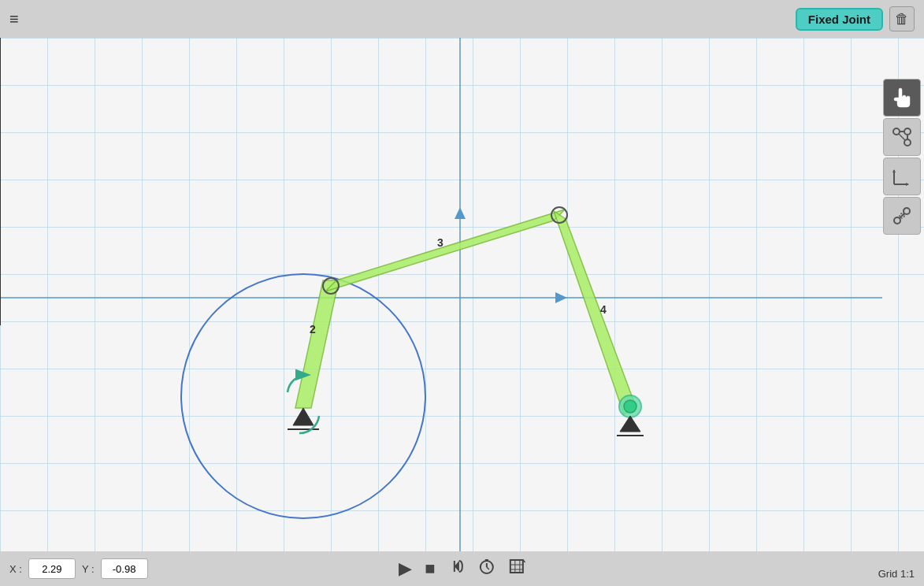  What do you see at coordinates (902, 216) in the screenshot?
I see `joint-tool` at bounding box center [902, 216].